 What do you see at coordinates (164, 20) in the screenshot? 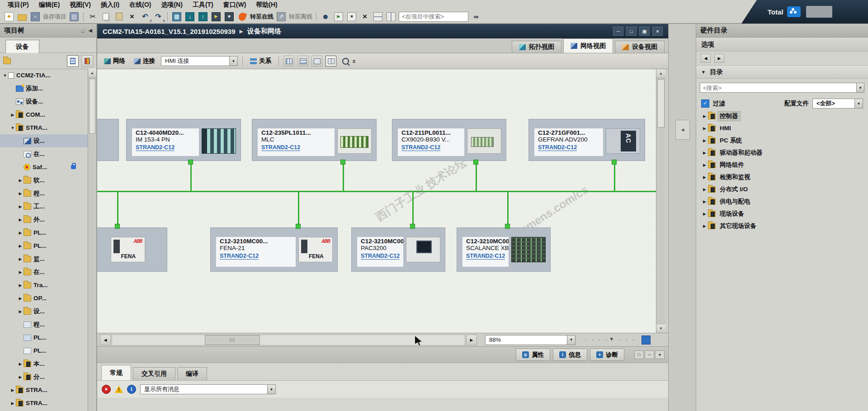
I see `redo-icon-dropdown: ±` at bounding box center [164, 20].